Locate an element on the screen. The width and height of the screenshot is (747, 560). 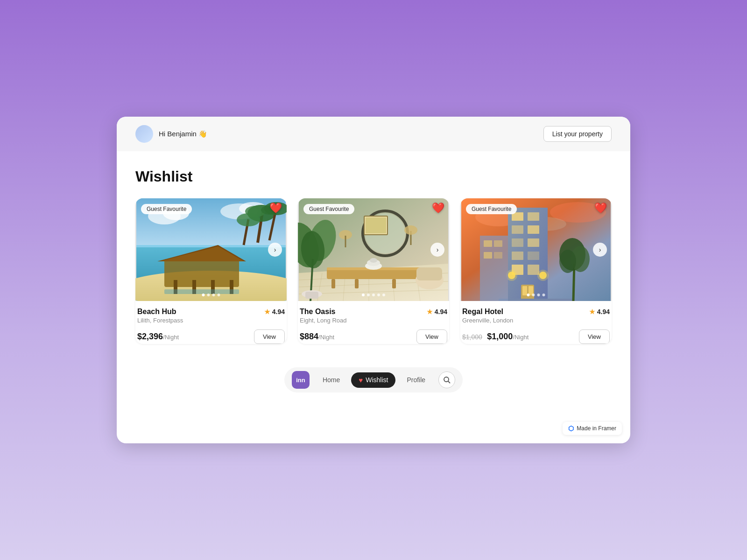
card-info-oasis: The Oasis ★ 4.94 Eight, Long Road $884/N… is located at coordinates (374, 322).